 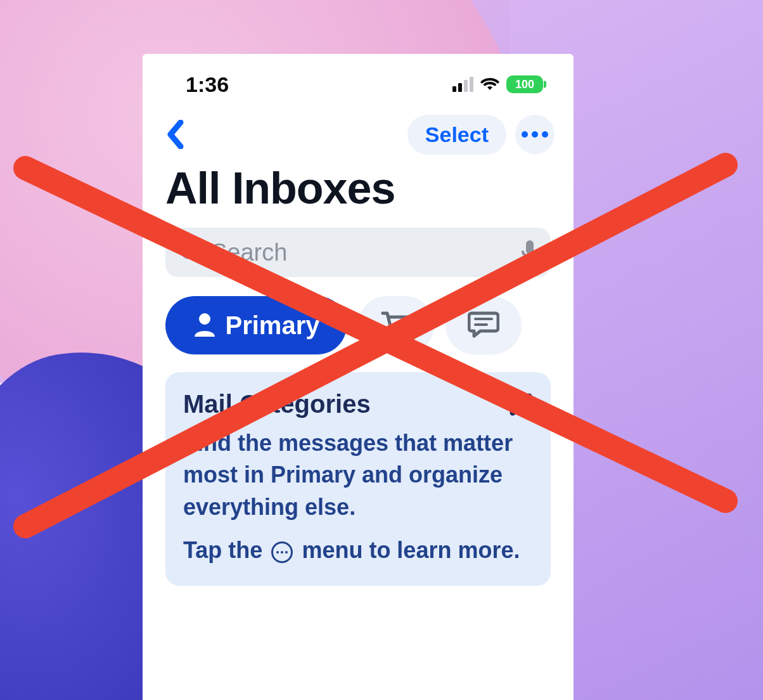 I want to click on status-right: 100, so click(x=498, y=84).